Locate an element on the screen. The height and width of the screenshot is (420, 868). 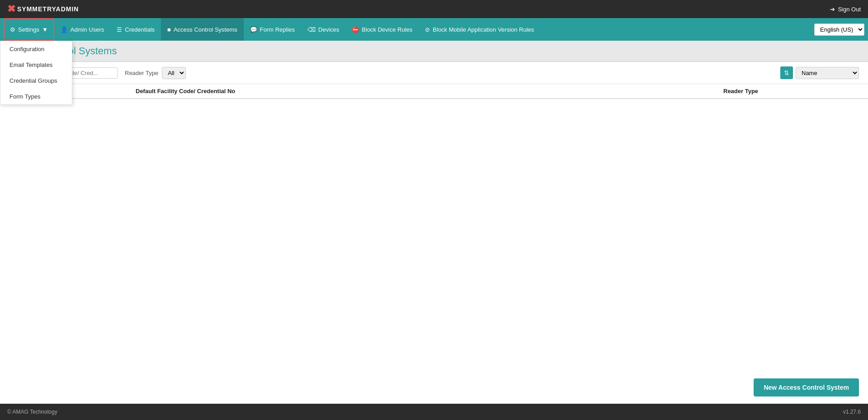
sort-icon: ⇅ is located at coordinates (787, 73).